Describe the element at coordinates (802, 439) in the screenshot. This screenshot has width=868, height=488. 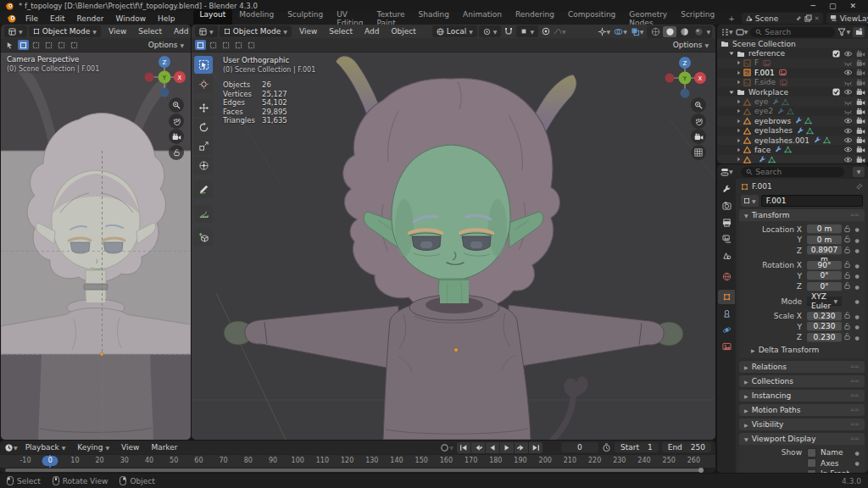
I see `viewport-display-header: ▼Viewport Display══` at that location.